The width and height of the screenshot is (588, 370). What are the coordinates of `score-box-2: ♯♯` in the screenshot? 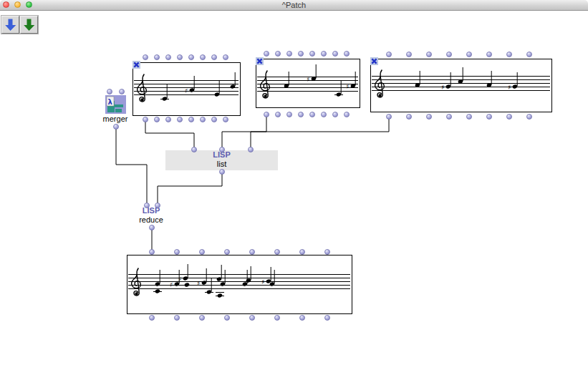 It's located at (308, 84).